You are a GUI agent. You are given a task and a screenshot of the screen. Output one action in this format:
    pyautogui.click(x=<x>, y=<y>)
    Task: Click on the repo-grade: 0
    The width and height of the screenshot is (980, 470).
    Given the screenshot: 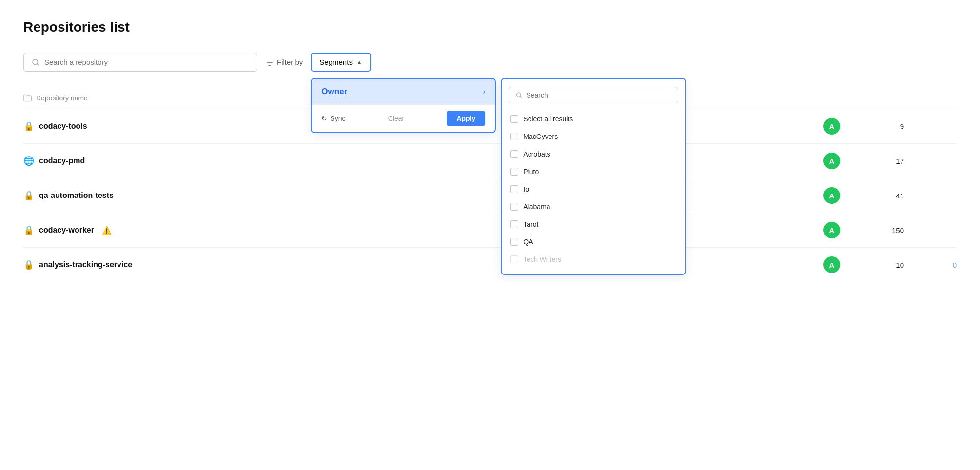 What is the action you would take?
    pyautogui.click(x=932, y=265)
    